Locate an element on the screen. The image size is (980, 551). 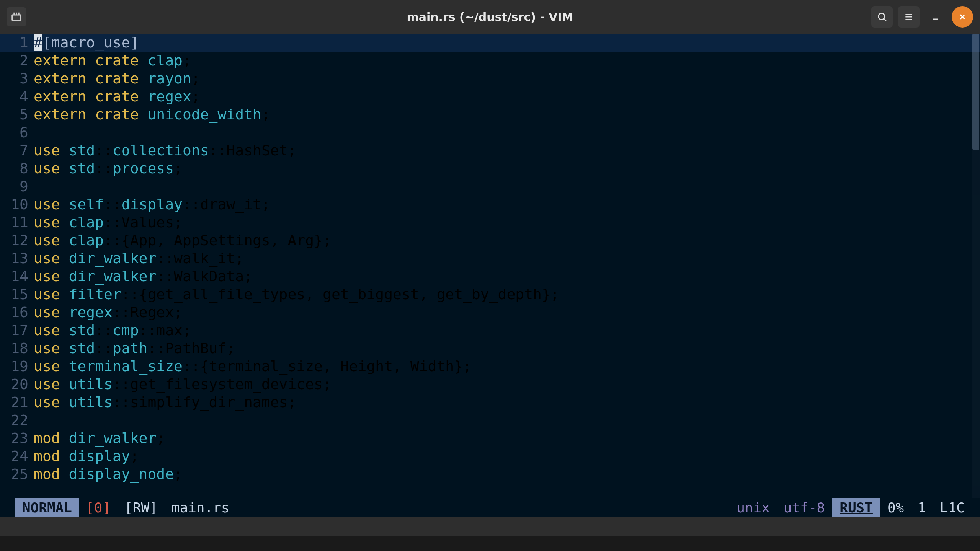
readwrite-flag: [RW] is located at coordinates (141, 508).